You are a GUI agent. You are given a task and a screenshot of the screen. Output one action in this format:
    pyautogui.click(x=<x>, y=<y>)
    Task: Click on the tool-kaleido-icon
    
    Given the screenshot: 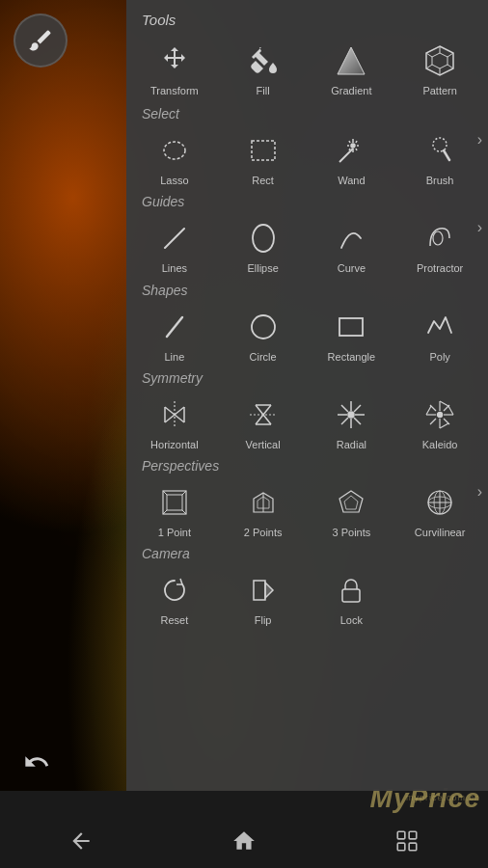 What is the action you would take?
    pyautogui.click(x=440, y=415)
    